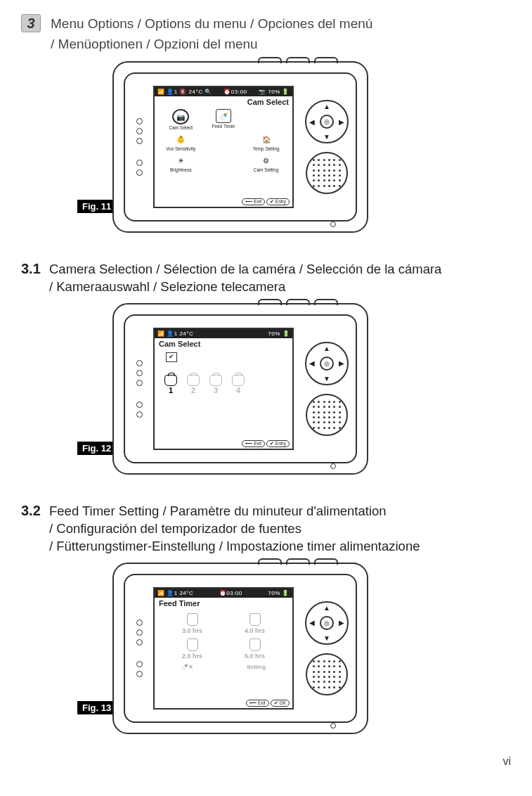 This screenshot has height=796, width=532. What do you see at coordinates (97, 449) in the screenshot?
I see `fig-label: Fig. 12` at bounding box center [97, 449].